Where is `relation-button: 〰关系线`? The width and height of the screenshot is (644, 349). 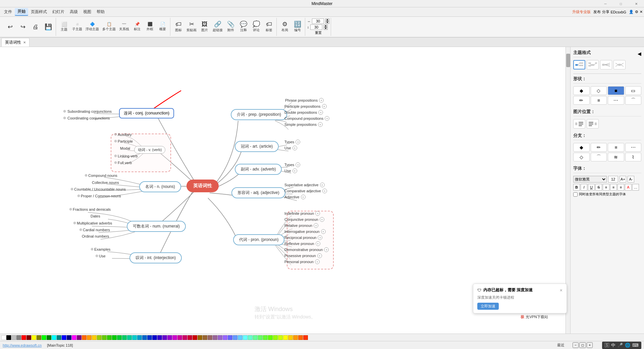 relation-button: 〰关系线 is located at coordinates (124, 27).